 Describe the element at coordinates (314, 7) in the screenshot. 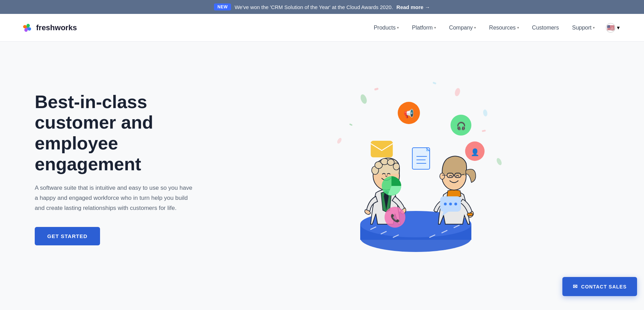

I see `announcement-text: We've won the 'CRM Solution of the Year'…` at that location.